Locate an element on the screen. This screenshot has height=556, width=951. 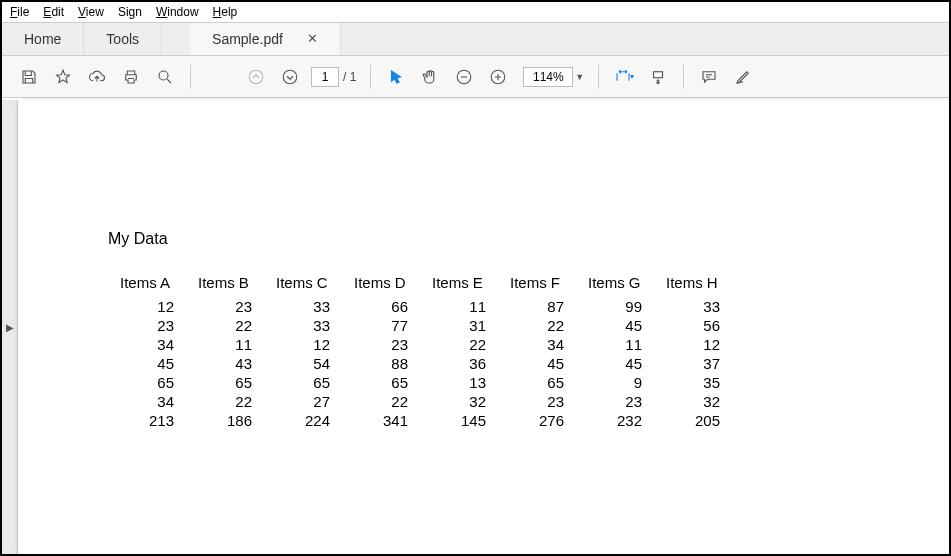
table-row: 1223336611879933 is located at coordinates (420, 306).